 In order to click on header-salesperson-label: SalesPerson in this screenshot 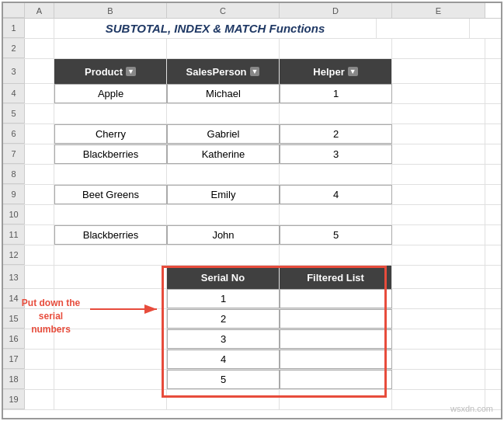, I will do `click(217, 71)`.